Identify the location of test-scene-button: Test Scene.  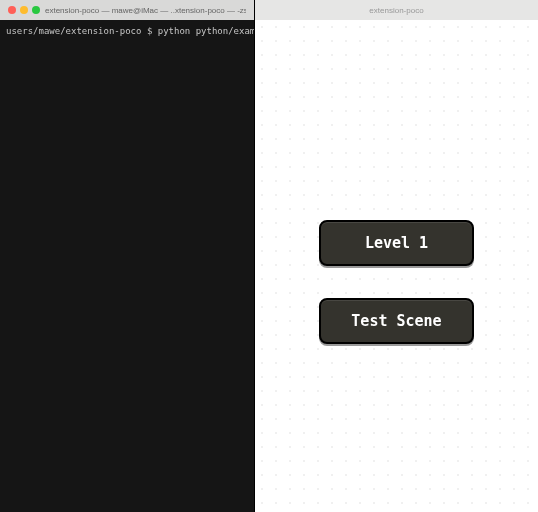
(396, 321).